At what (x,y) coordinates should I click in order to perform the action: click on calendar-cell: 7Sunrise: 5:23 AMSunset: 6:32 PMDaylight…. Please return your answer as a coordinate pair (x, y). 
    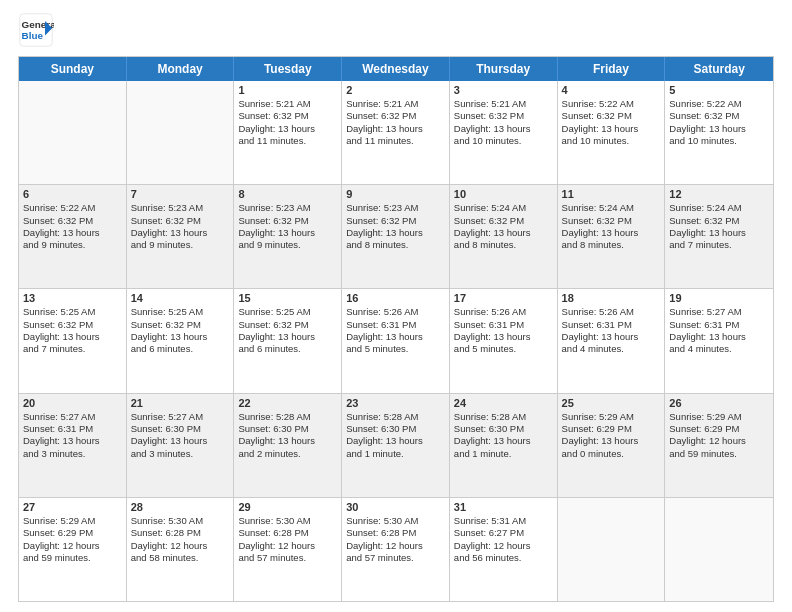
    Looking at the image, I should click on (181, 236).